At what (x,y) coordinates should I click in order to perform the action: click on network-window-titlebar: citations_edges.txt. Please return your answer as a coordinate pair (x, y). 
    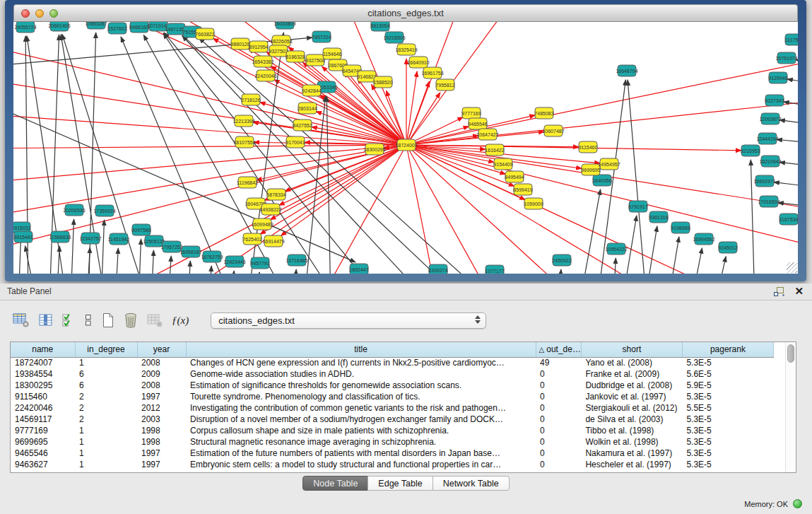
    Looking at the image, I should click on (406, 13).